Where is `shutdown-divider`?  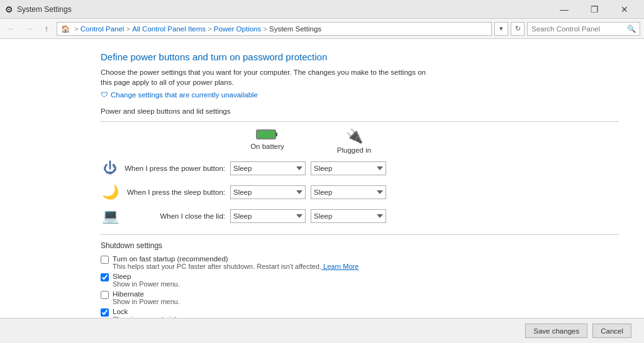
shutdown-divider is located at coordinates (360, 235).